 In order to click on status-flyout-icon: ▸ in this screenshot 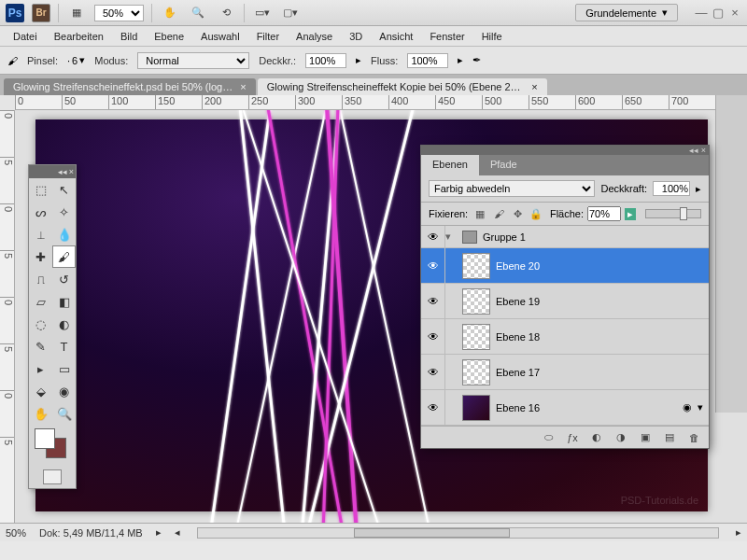, I will do `click(159, 532)`.